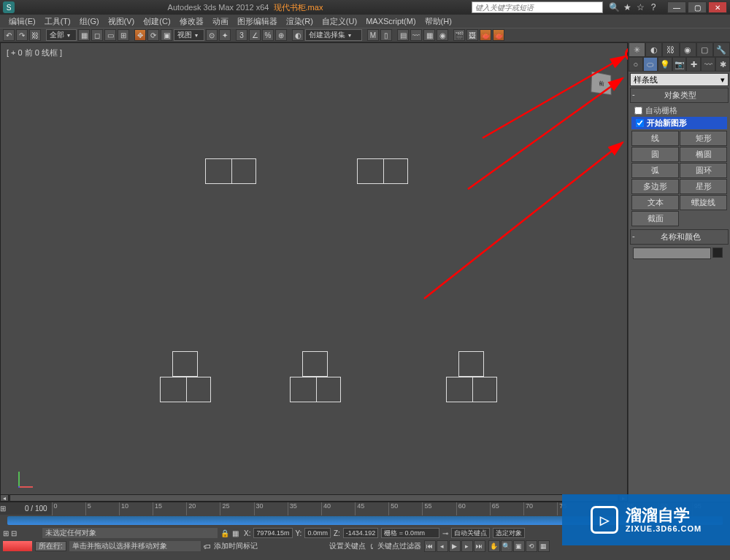 The width and height of the screenshot is (730, 560). Describe the element at coordinates (61, 35) in the screenshot. I see `selection-filter-dropdown: 全部` at that location.